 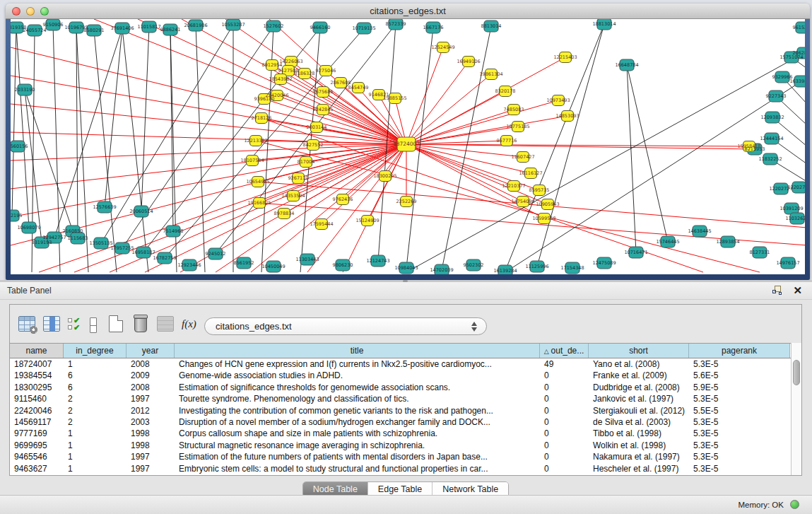 I want to click on graph-node-label: 8127331, so click(x=760, y=252).